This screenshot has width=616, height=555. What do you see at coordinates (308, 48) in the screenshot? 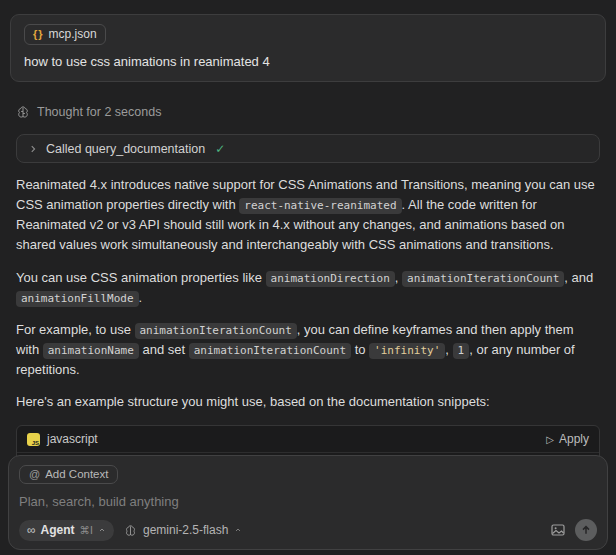
I see `user-message-card: {} mcp.json how to use css animations in…` at bounding box center [308, 48].